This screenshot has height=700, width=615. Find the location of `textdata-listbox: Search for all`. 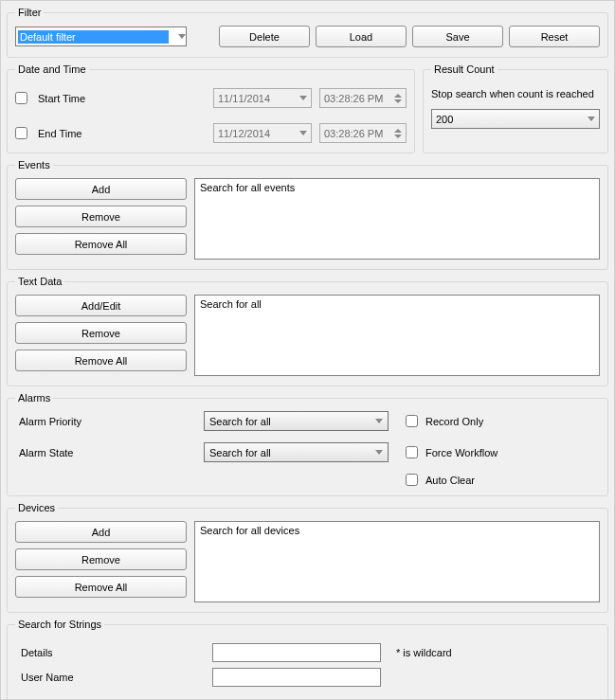

textdata-listbox: Search for all is located at coordinates (397, 335).